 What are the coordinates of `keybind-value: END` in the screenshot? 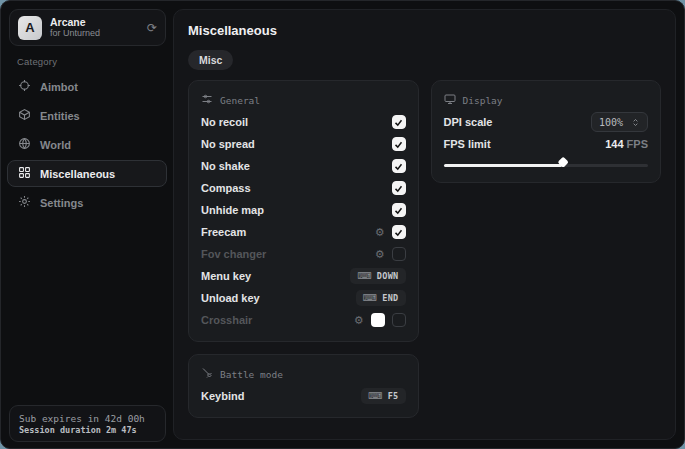 It's located at (390, 298).